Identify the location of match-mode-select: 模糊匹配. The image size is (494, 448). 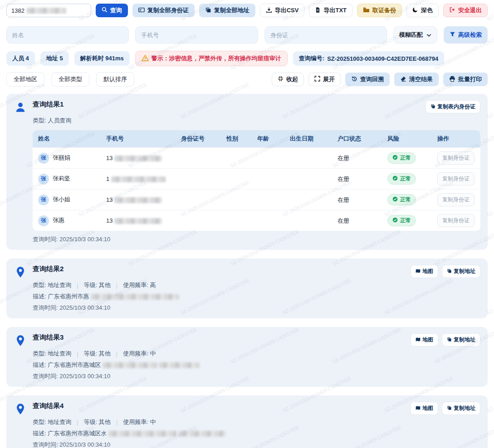
(416, 35).